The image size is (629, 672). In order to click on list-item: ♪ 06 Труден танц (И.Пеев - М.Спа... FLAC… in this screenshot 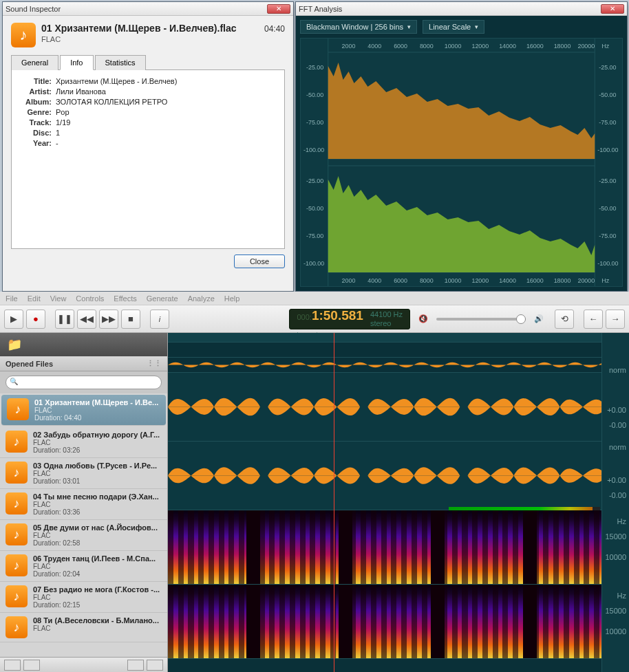, I will do `click(84, 567)`.